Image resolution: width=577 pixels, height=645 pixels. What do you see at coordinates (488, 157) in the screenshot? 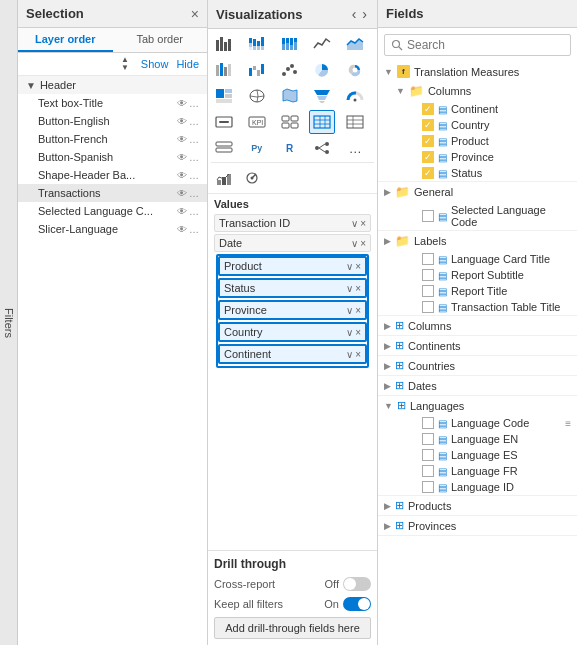
I see `field-item-province: ▤ Province` at bounding box center [488, 157].